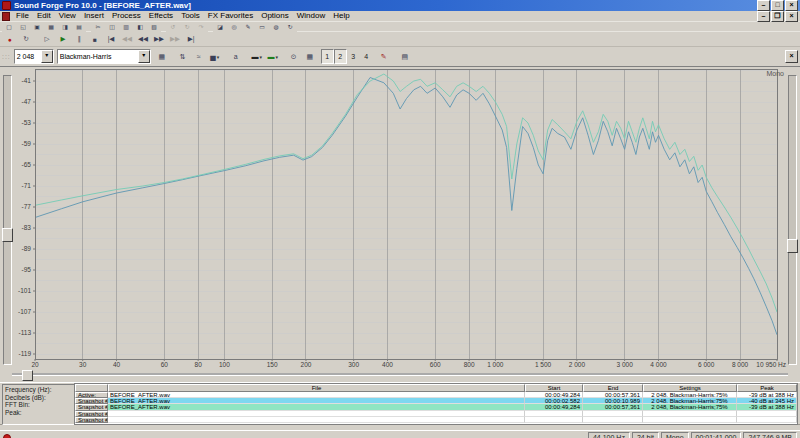  What do you see at coordinates (690, 420) in the screenshot?
I see `cell-settings` at bounding box center [690, 420].